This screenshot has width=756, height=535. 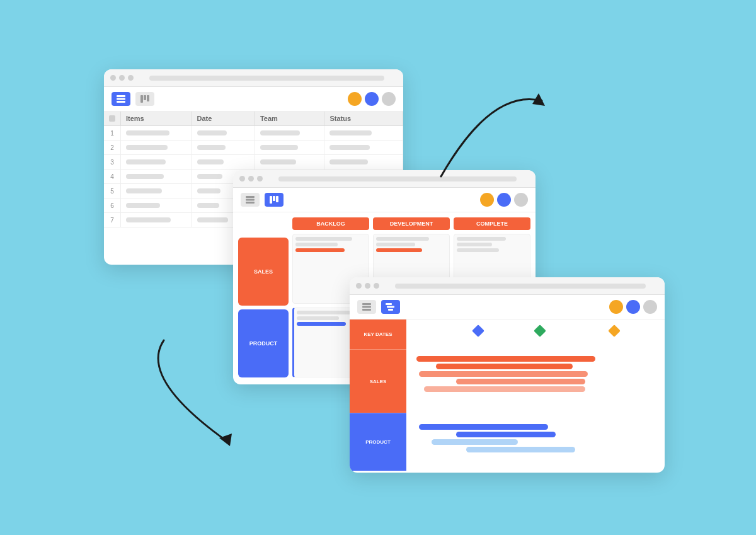 I want to click on diamond-blue, so click(x=478, y=331).